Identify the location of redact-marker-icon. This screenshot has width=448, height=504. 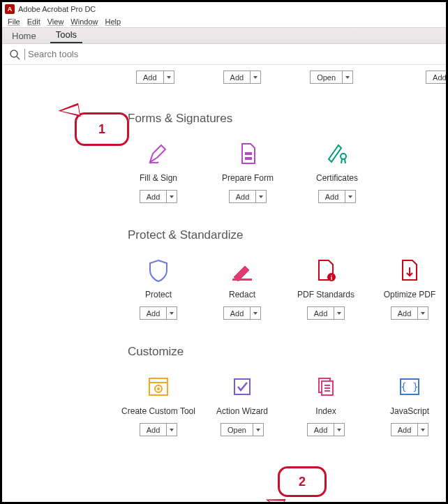
(242, 270).